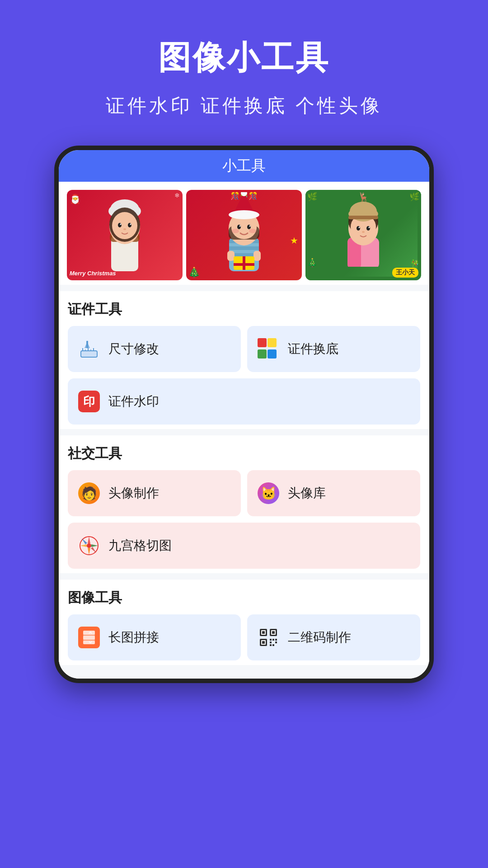 The width and height of the screenshot is (488, 868). I want to click on leaf-deco-tr: 🌿, so click(414, 197).